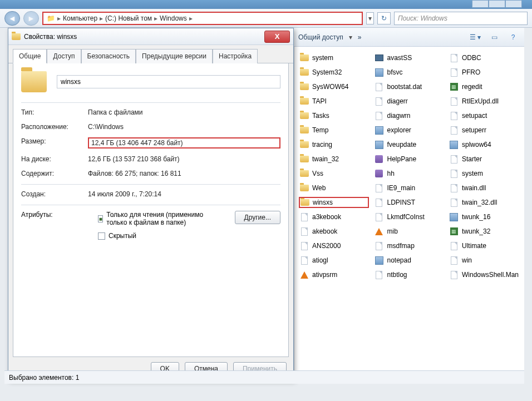 The height and width of the screenshot is (401, 532). I want to click on file-item: tracing, so click(334, 145).